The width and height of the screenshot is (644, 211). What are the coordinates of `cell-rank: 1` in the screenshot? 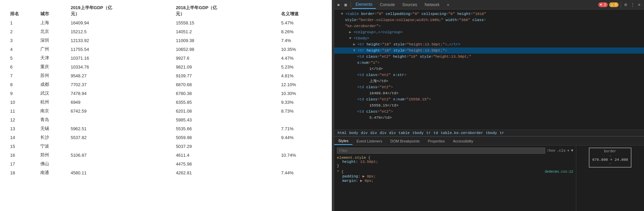 It's located at (22, 23).